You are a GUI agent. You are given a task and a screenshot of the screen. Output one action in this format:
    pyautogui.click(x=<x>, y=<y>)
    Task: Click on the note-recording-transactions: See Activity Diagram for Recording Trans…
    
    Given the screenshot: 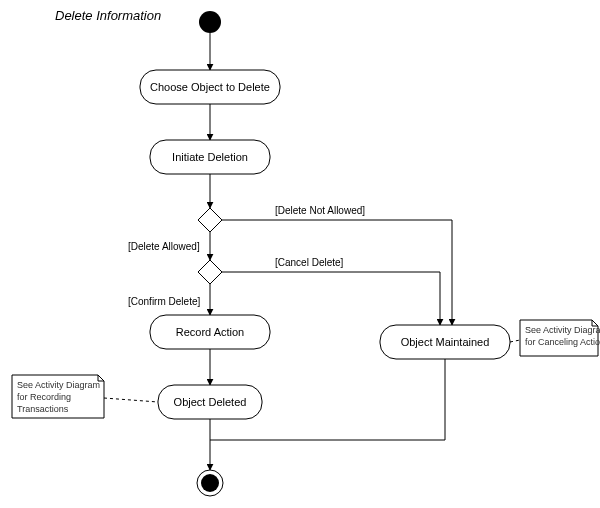 What is the action you would take?
    pyautogui.click(x=58, y=396)
    